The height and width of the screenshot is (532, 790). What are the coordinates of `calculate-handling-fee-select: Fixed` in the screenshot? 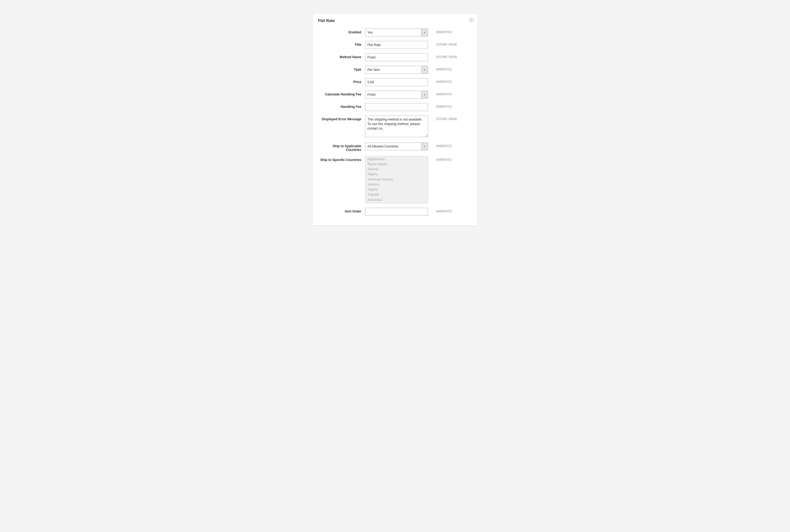 It's located at (397, 95).